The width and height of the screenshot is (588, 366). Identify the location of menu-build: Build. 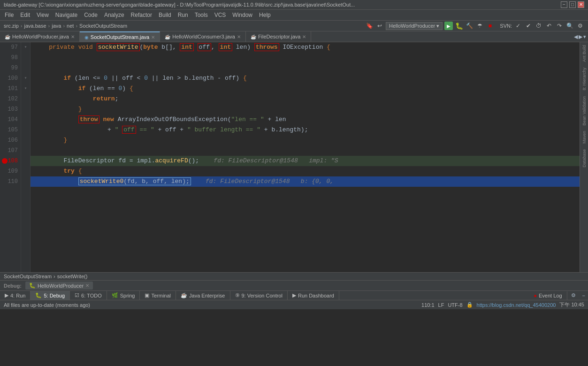
(165, 15).